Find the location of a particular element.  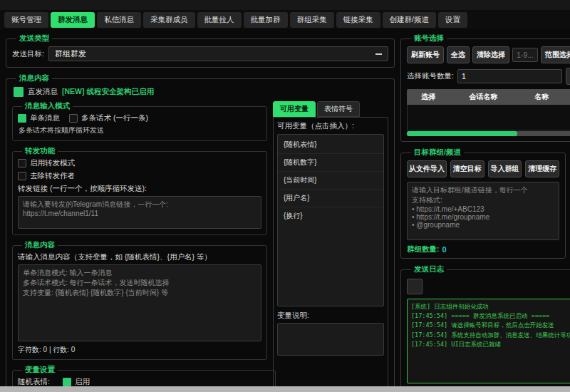

header-username: 用户名 is located at coordinates (569, 97).